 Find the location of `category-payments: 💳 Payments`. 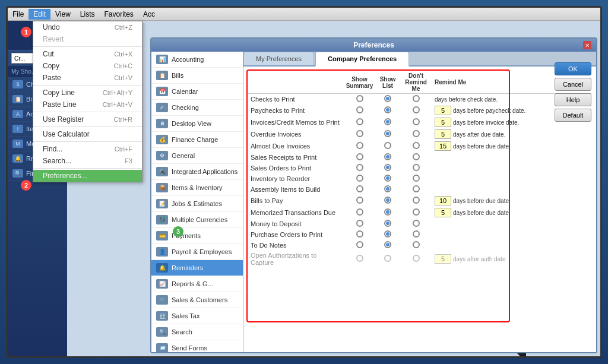

category-payments: 💳 Payments is located at coordinates (197, 236).